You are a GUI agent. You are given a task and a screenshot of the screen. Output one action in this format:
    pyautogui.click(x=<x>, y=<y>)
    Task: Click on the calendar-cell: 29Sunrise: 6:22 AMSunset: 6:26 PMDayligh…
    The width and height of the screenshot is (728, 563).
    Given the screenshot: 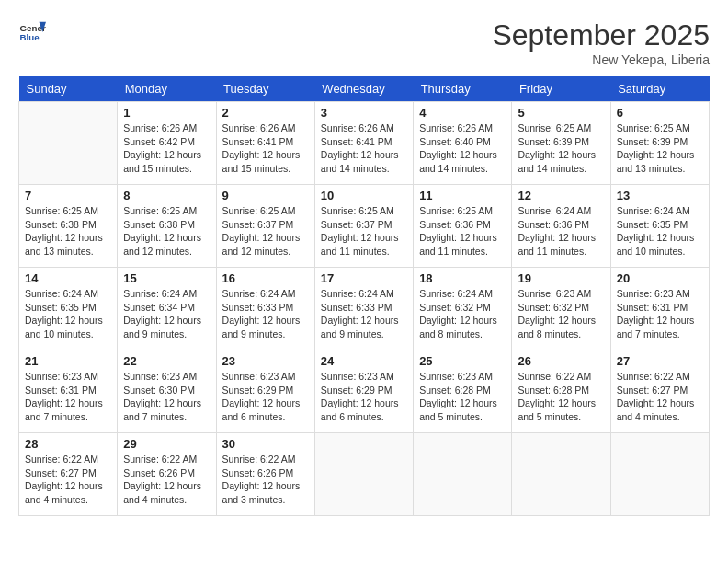 What is the action you would take?
    pyautogui.click(x=167, y=475)
    